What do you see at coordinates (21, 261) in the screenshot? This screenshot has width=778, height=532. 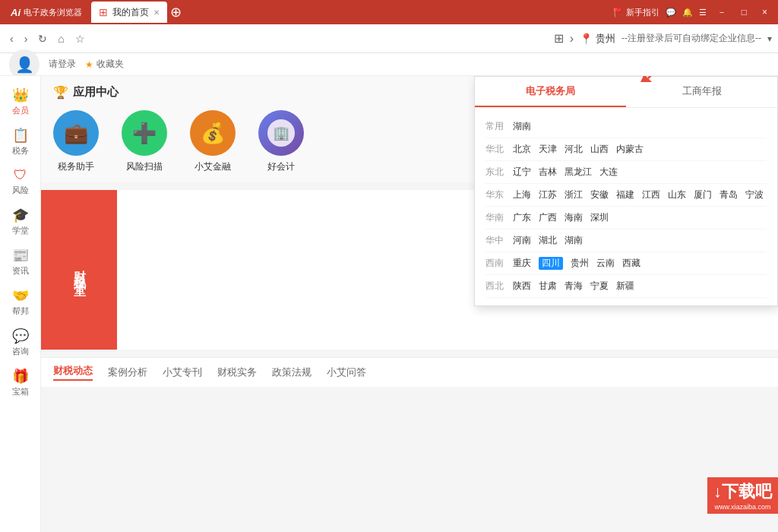 I see `sidebar-item-news: 📰 资讯` at bounding box center [21, 261].